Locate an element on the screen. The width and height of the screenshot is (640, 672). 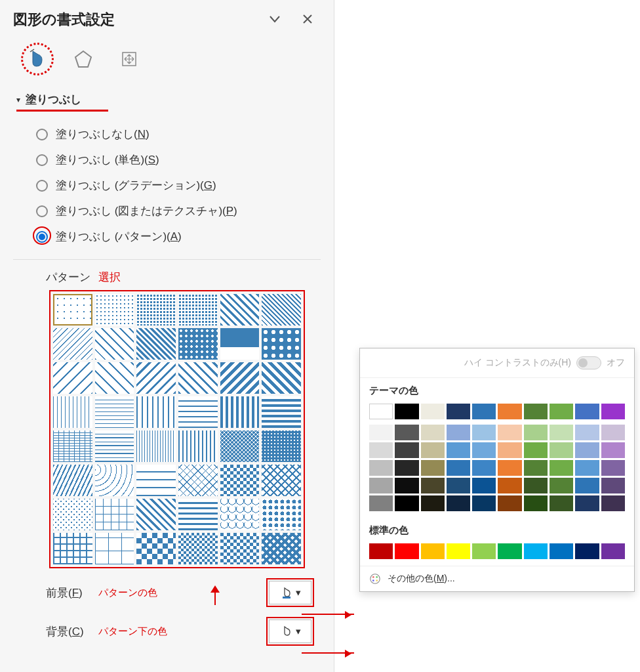
radio-no-fill: 塗りつぶしなし(N) is located at coordinates (178, 134).